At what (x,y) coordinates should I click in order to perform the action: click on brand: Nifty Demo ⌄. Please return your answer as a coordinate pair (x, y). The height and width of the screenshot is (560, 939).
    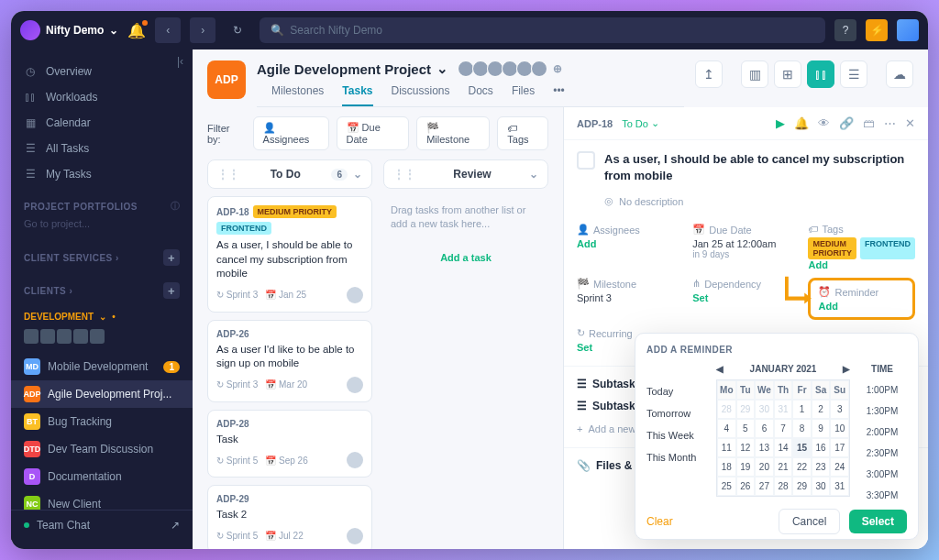
    Looking at the image, I should click on (70, 30).